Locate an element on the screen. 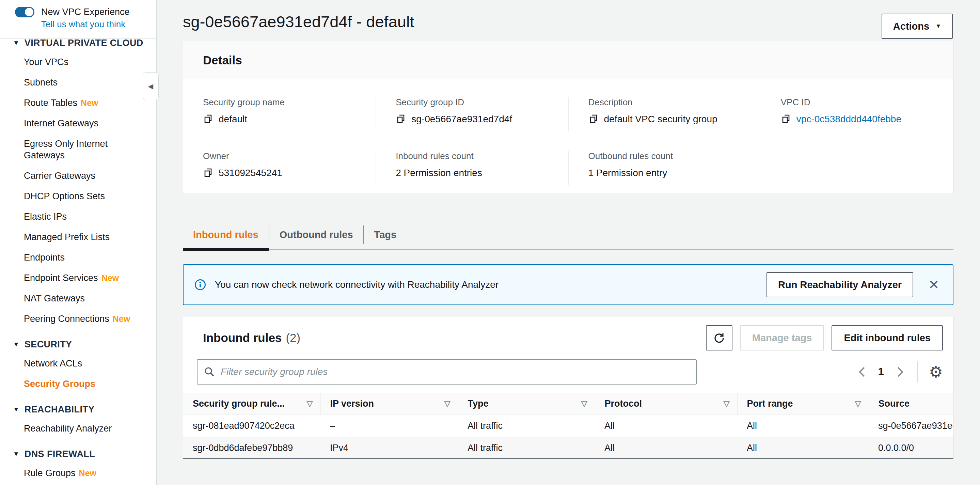 Image resolution: width=980 pixels, height=485 pixels. sidebar-item-your-vpcs: Your VPCs is located at coordinates (78, 62).